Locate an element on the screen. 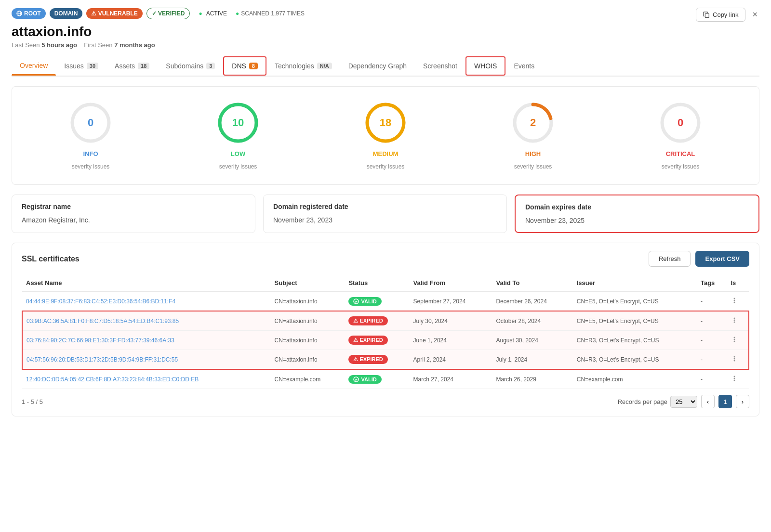  badge-root: ROOT is located at coordinates (29, 13).